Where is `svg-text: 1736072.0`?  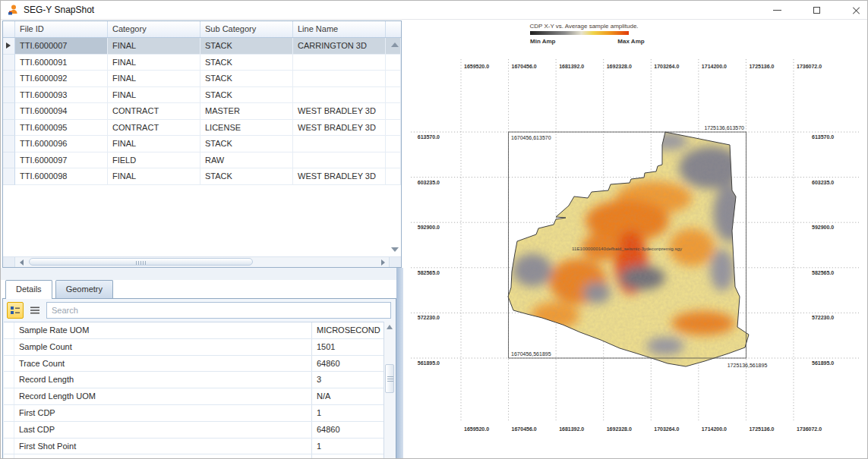
svg-text: 1736072.0 is located at coordinates (810, 429).